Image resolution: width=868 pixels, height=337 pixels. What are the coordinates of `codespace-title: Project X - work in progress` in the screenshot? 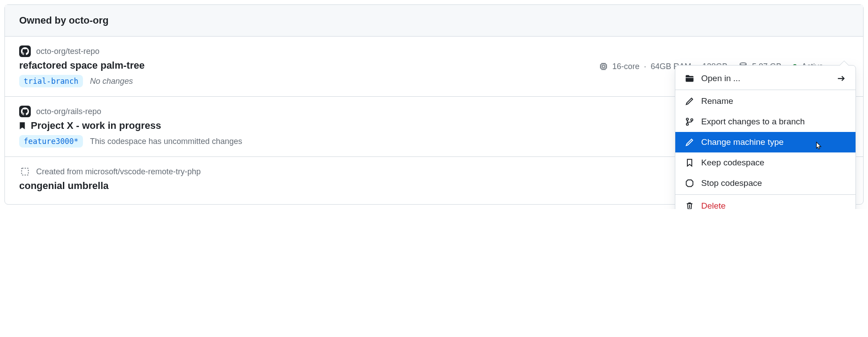 It's located at (96, 126).